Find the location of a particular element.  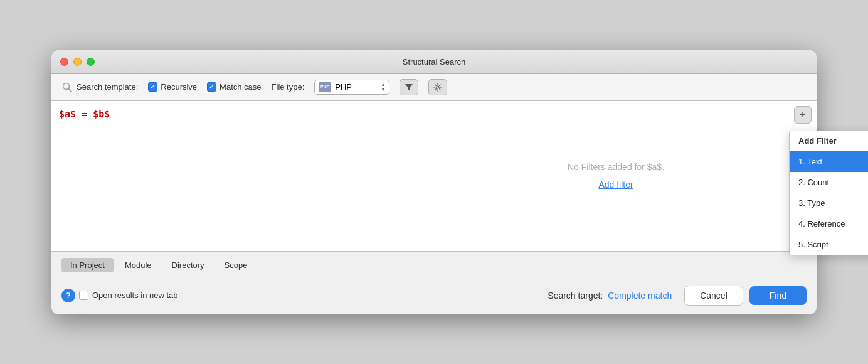

toolbar: Search template: ✓ Recursive ✓ Match cas… is located at coordinates (434, 88).